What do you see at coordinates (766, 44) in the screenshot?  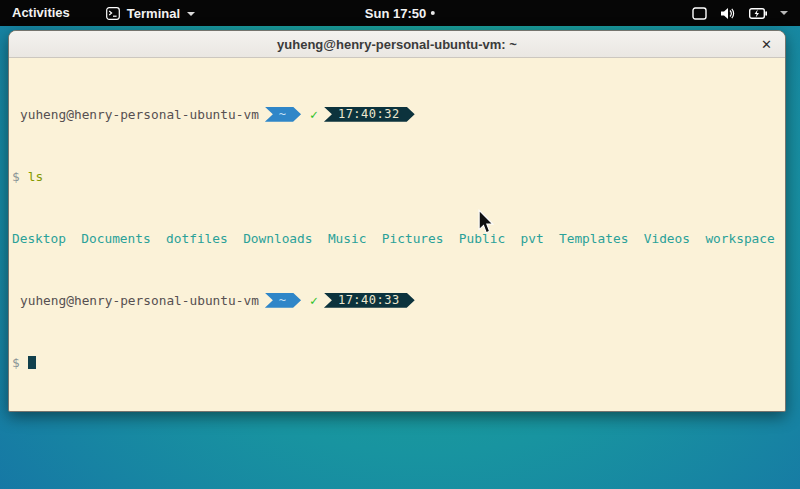 I see `close-icon: ✕` at bounding box center [766, 44].